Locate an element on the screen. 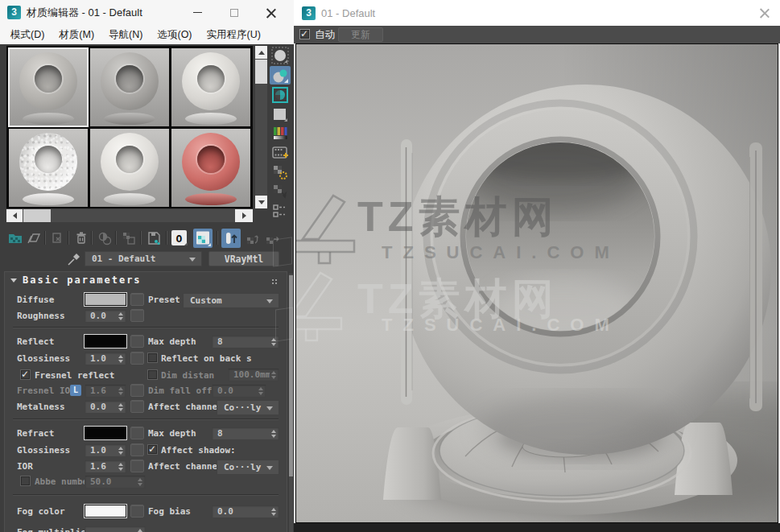 Image resolution: width=780 pixels, height=532 pixels. reflect-glossiness-map-button is located at coordinates (137, 358).